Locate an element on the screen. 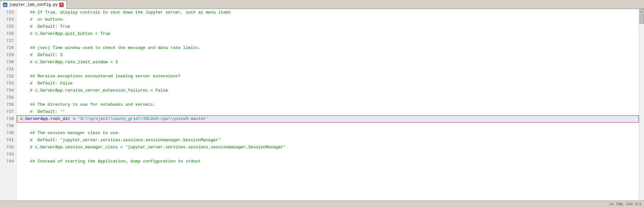 Image resolution: width=644 pixels, height=207 pixels. line-number: 728 is located at coordinates (8, 48).